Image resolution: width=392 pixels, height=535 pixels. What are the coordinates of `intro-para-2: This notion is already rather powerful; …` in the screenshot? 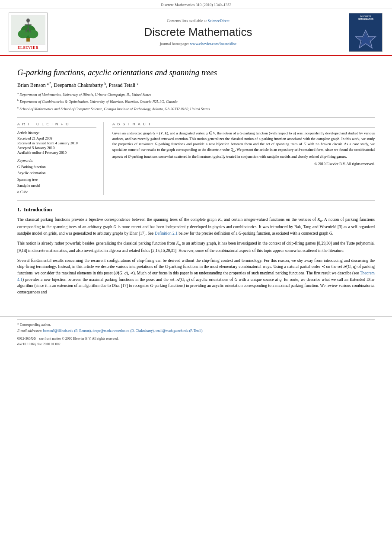 It's located at (196, 247).